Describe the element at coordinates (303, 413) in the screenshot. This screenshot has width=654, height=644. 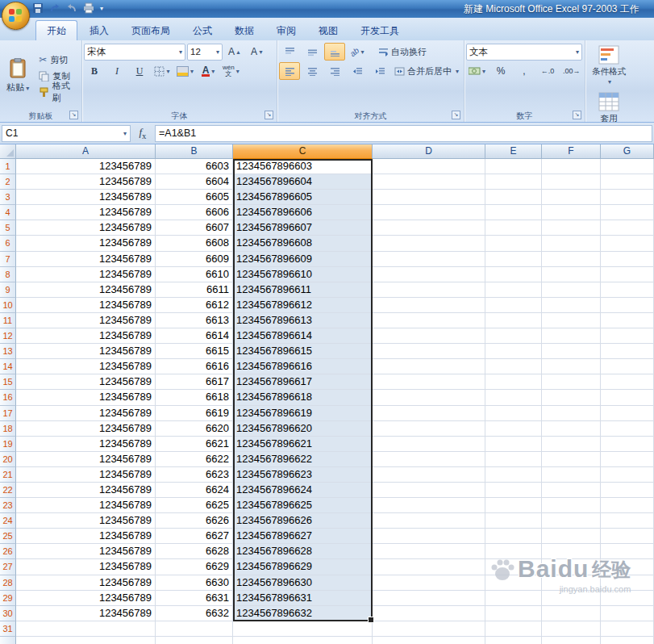
I see `cell-C17: 1234567896619` at that location.